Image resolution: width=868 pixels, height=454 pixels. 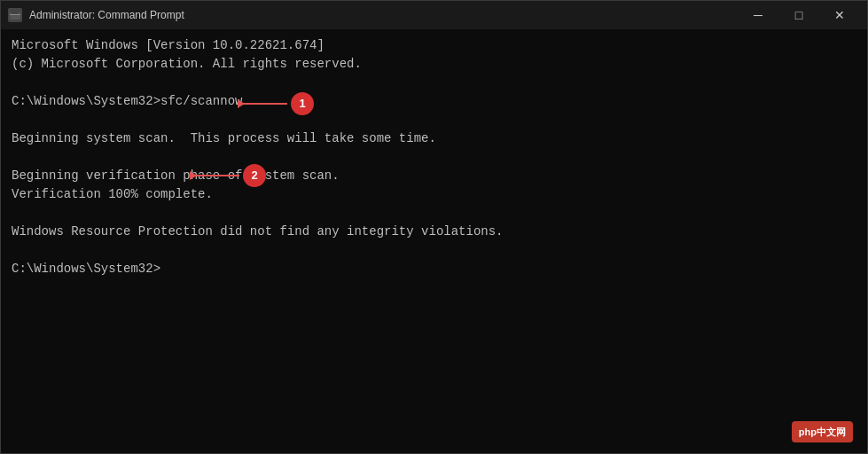 What do you see at coordinates (840, 15) in the screenshot?
I see `close-button: ✕` at bounding box center [840, 15].